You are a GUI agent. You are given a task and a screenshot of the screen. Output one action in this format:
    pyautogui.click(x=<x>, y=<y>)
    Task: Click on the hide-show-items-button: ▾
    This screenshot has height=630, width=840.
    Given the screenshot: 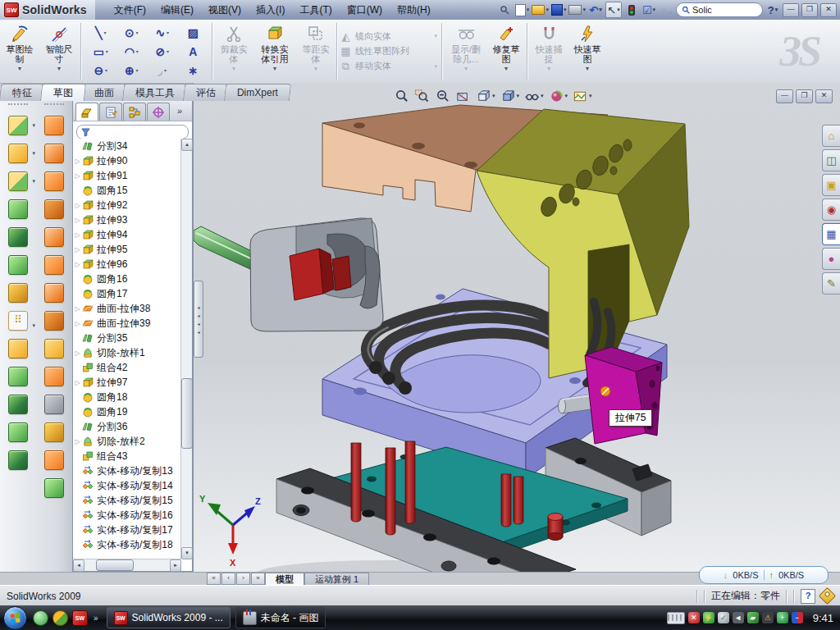 What is the action you would take?
    pyautogui.click(x=534, y=97)
    